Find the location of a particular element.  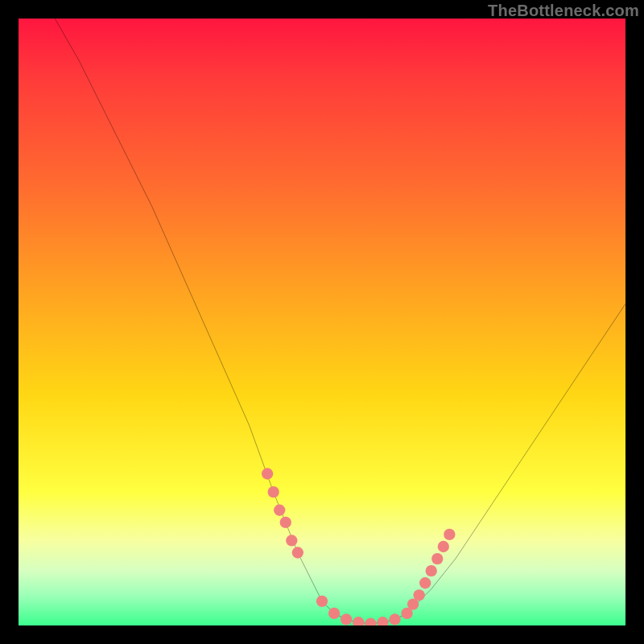

attribution-text: TheBottleneck.com is located at coordinates (564, 11).